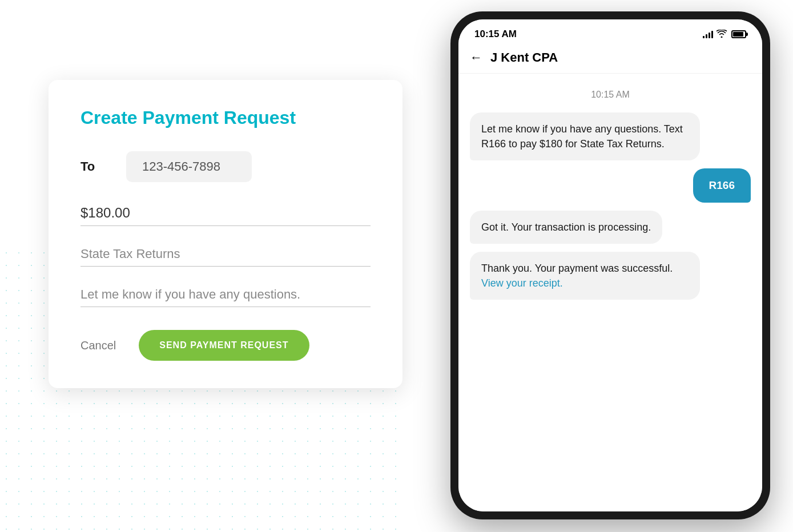 The height and width of the screenshot is (532, 793). I want to click on form-title: Create Payment Request, so click(226, 118).